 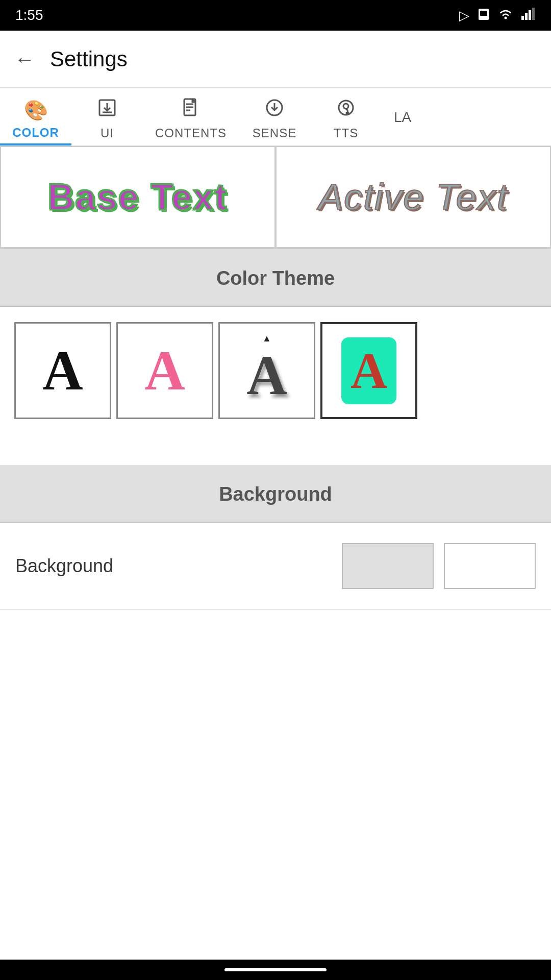 What do you see at coordinates (24, 59) in the screenshot?
I see `back-button: ←` at bounding box center [24, 59].